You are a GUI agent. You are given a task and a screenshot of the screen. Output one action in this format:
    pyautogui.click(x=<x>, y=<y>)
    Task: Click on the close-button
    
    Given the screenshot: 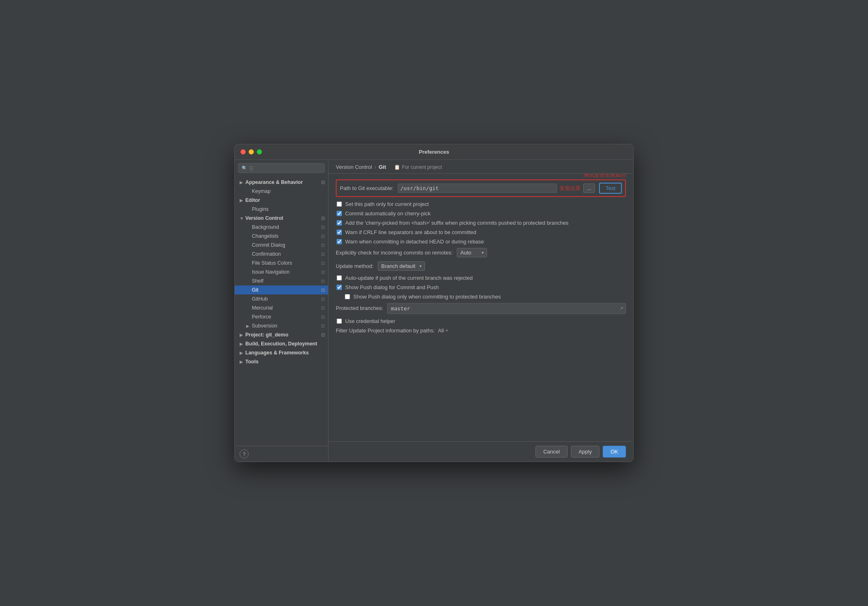 What is the action you would take?
    pyautogui.click(x=243, y=152)
    